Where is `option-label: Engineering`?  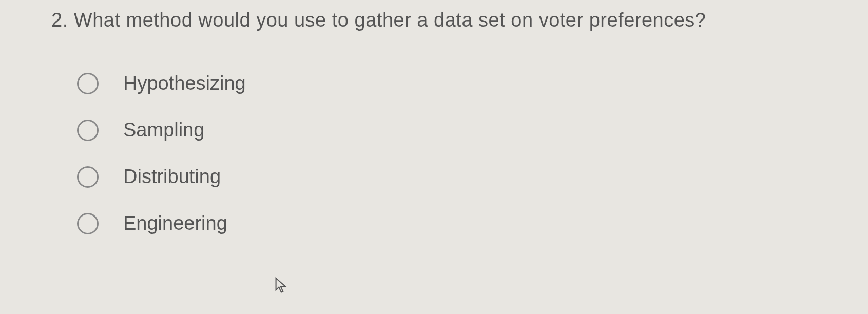
option-label: Engineering is located at coordinates (176, 224).